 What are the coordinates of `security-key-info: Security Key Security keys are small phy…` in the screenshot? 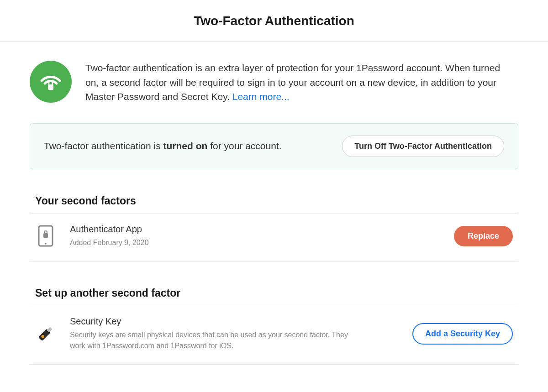 It's located at (241, 334).